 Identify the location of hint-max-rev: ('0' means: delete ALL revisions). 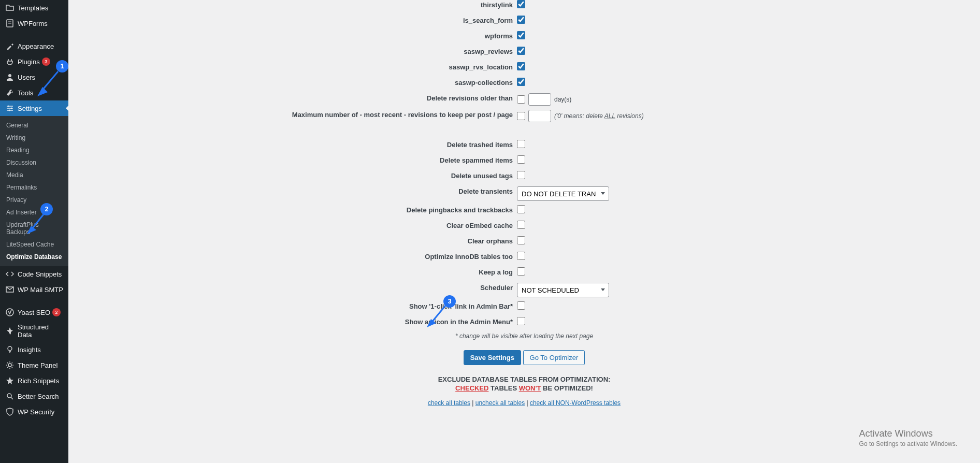
(599, 116).